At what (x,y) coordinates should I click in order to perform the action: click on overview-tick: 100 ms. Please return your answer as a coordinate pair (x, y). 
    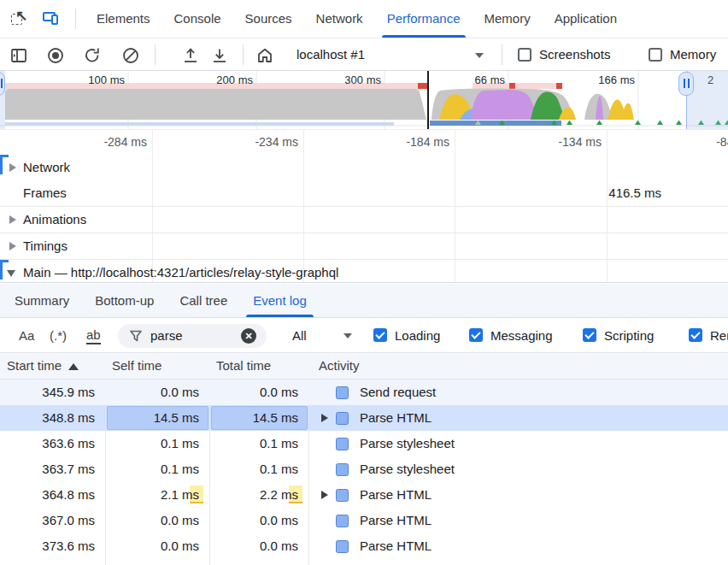
    Looking at the image, I should click on (92, 80).